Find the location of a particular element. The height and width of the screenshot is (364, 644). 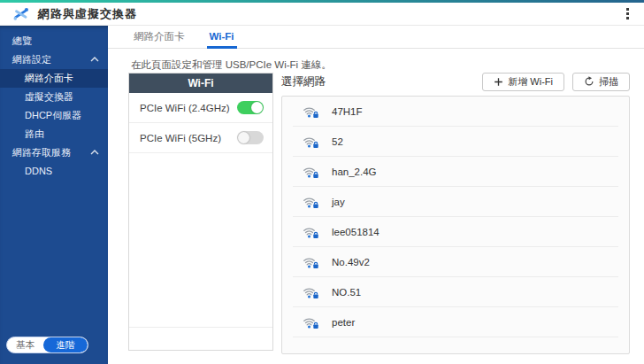

network-ssid: lee051814 is located at coordinates (356, 232).